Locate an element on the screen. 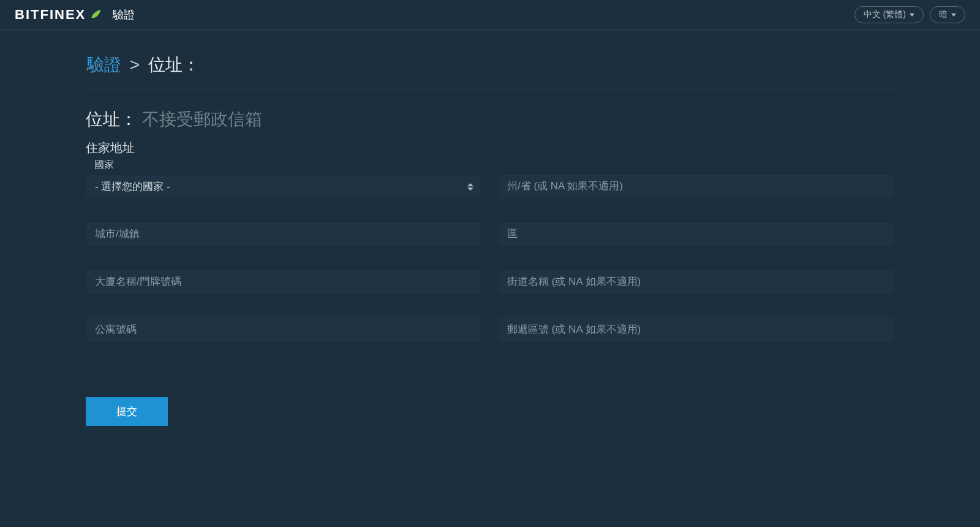  breadcrumb-current: 位址： is located at coordinates (174, 65).